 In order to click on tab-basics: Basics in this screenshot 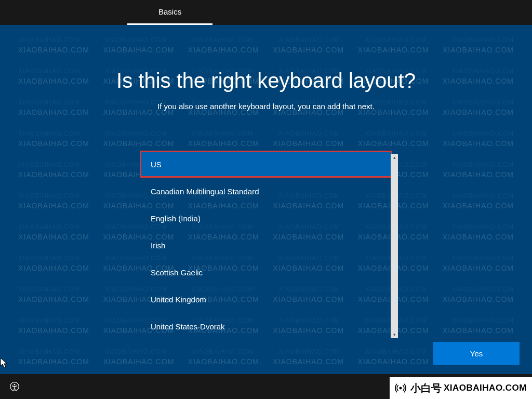, I will do `click(170, 12)`.